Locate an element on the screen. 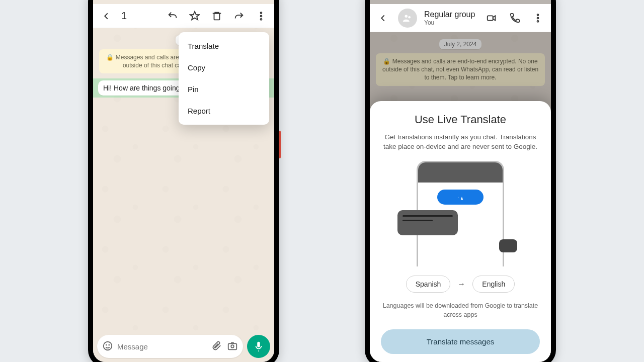 Image resolution: width=644 pixels, height=362 pixels. selection-toolbar: 1 is located at coordinates (184, 16).